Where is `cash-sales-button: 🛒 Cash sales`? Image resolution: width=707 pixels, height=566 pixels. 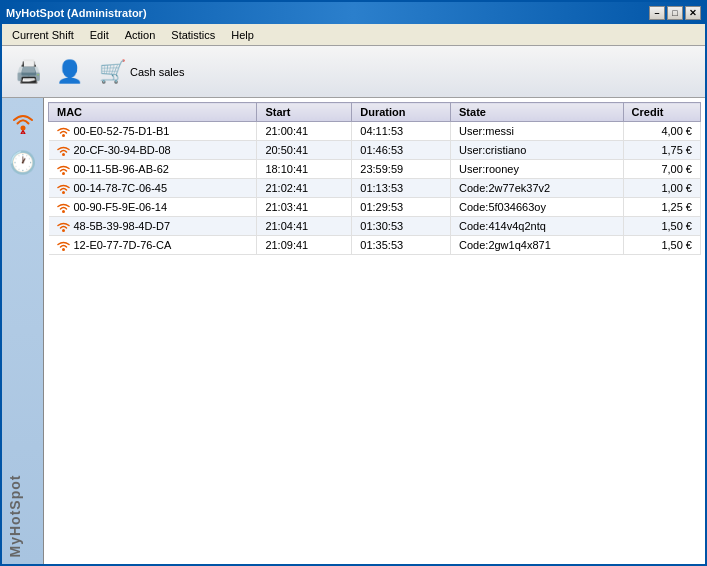
cash-sales-button: 🛒 Cash sales is located at coordinates (142, 72).